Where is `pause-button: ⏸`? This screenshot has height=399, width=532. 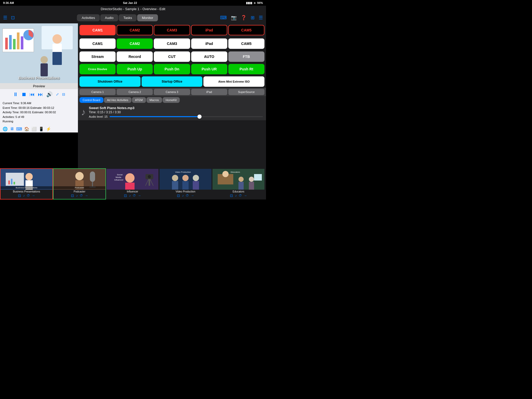
pause-button: ⏸ is located at coordinates (16, 95).